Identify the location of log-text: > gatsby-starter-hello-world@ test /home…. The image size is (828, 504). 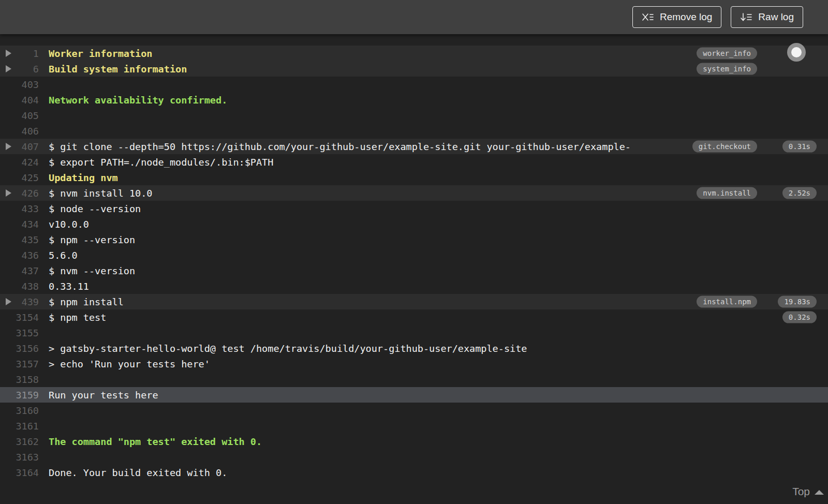
(433, 349).